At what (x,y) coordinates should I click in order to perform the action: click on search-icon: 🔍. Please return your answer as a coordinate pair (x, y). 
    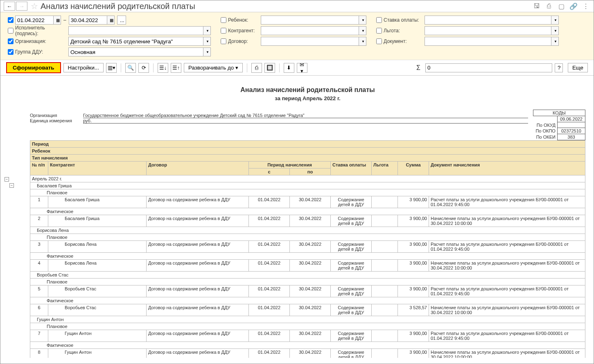
    Looking at the image, I should click on (131, 68).